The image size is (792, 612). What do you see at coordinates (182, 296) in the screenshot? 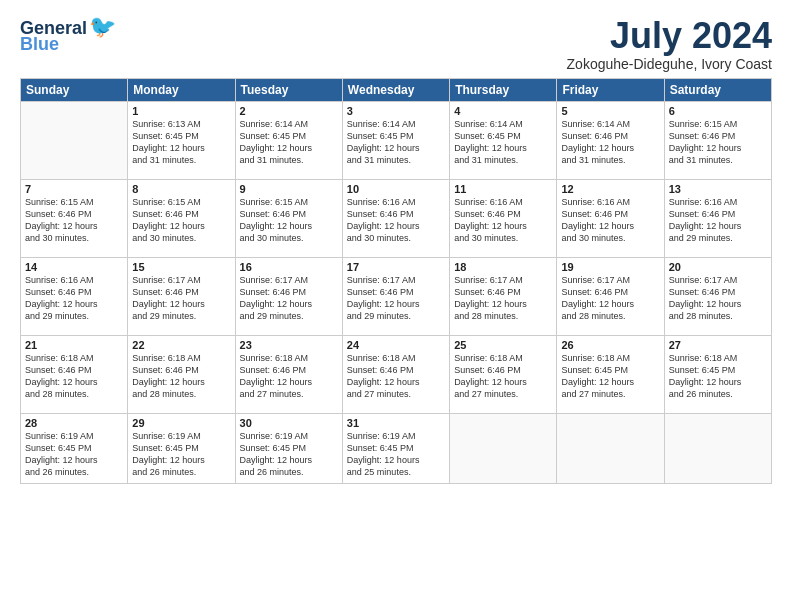
I see `calendar-cell: 15Sunrise: 6:17 AM Sunset: 6:46 PM Dayli…` at bounding box center [182, 296].